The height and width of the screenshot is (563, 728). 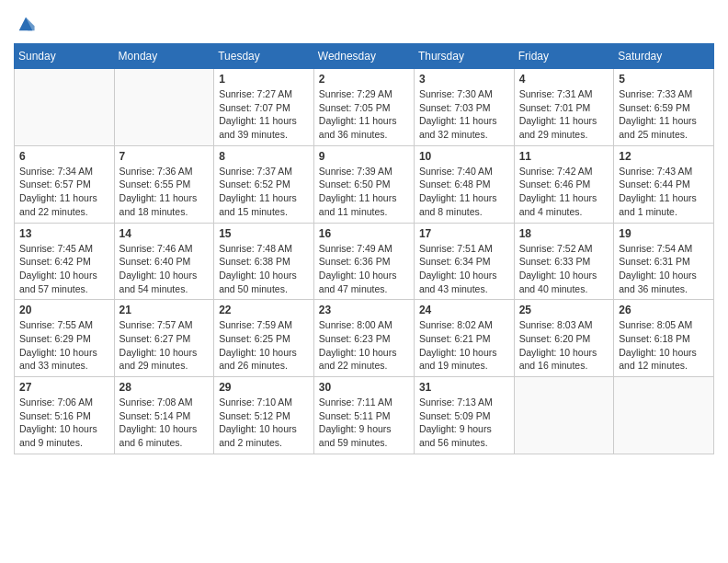 What do you see at coordinates (364, 108) in the screenshot?
I see `calendar-week-row: 1Sunrise: 7:27 AM Sunset: 7:07 PM Daylig…` at bounding box center [364, 108].